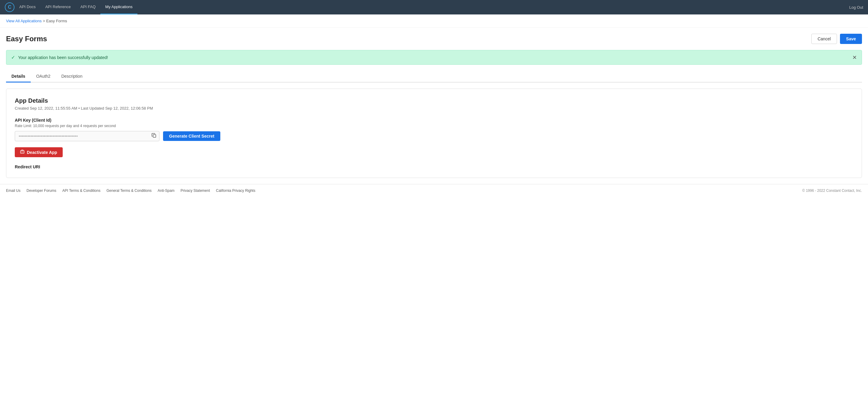 The width and height of the screenshot is (868, 418). Describe the element at coordinates (87, 136) in the screenshot. I see `api-key-input-wrap` at that location.